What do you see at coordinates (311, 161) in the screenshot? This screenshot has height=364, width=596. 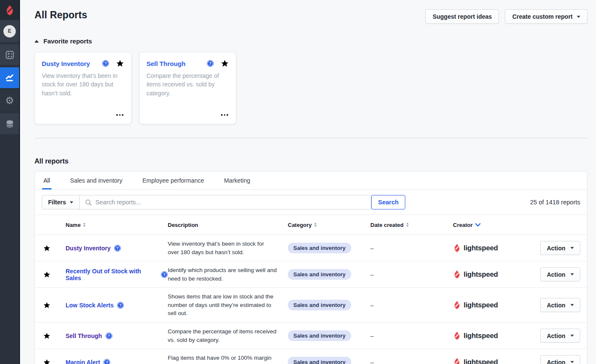 I see `all-reports-heading: All reports` at bounding box center [311, 161].